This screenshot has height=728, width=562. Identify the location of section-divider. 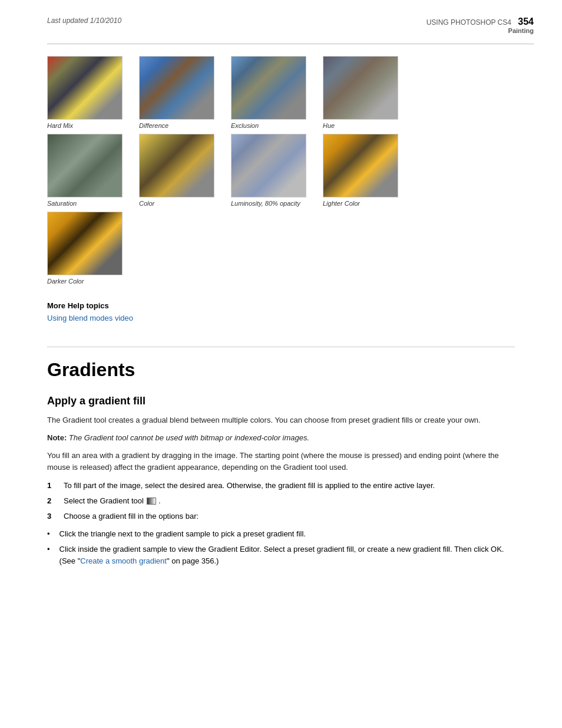
(281, 347).